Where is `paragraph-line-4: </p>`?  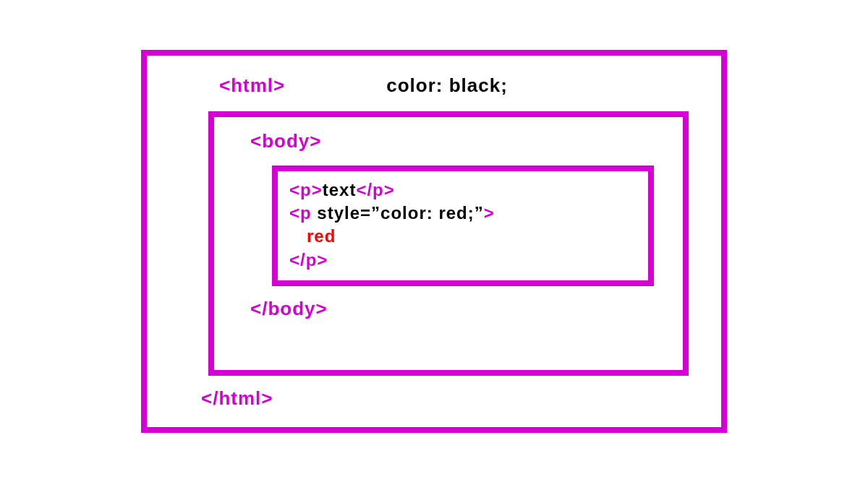 paragraph-line-4: </p> is located at coordinates (463, 260).